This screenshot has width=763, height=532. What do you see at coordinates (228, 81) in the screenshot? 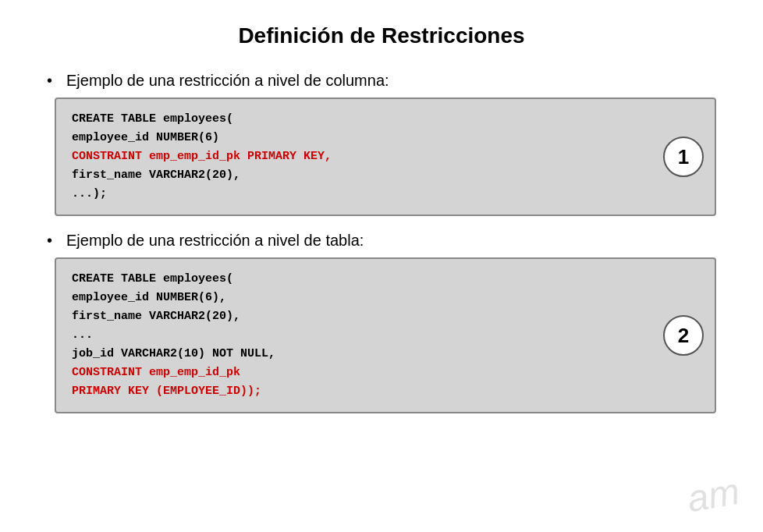
I see `section-label-1: Ejemplo de una restricción a nivel de co…` at bounding box center [228, 81].